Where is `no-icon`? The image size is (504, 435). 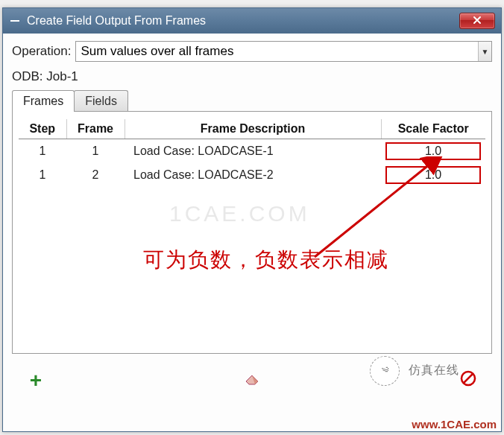
no-icon is located at coordinates (468, 381).